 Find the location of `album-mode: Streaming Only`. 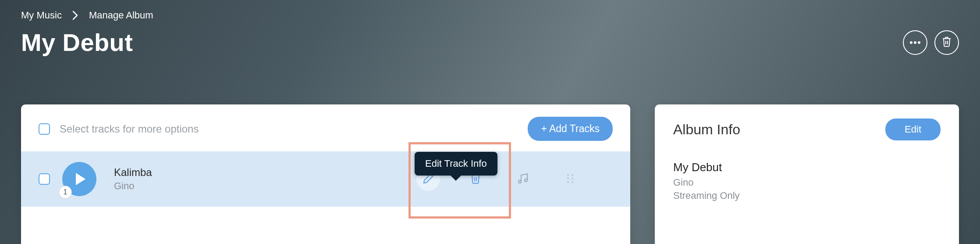

album-mode: Streaming Only is located at coordinates (807, 196).